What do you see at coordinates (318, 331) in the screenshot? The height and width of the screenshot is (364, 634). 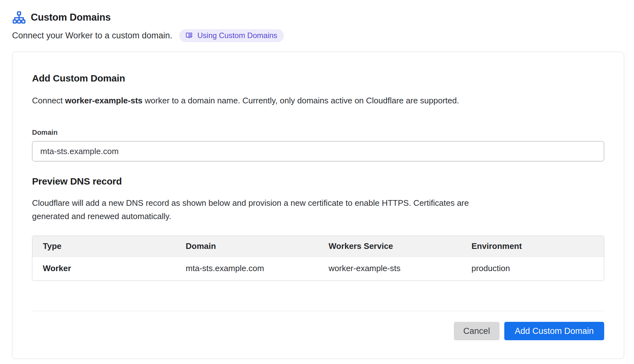 I see `footer-actions: Cancel Add Custom Domain` at bounding box center [318, 331].